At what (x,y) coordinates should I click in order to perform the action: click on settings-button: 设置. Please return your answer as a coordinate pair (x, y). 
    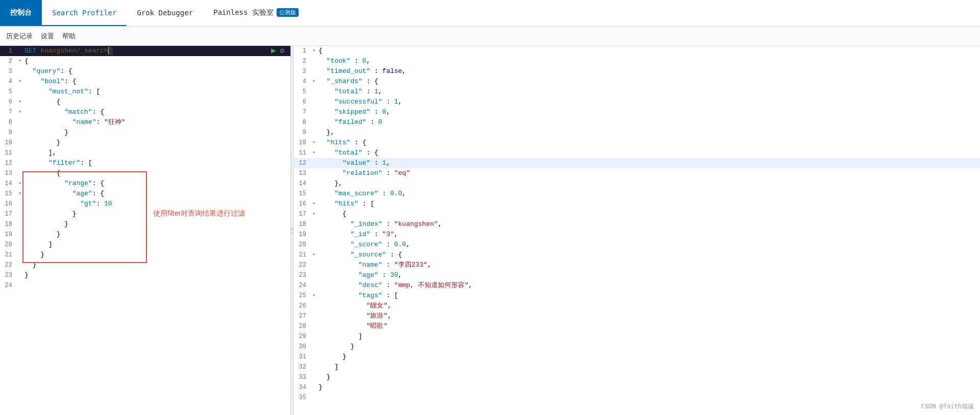
    Looking at the image, I should click on (47, 36).